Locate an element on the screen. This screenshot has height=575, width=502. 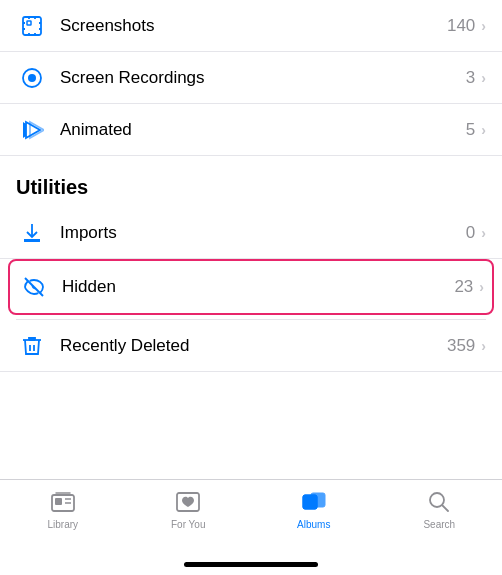
recently-deleted-count: 359 is located at coordinates (461, 346).